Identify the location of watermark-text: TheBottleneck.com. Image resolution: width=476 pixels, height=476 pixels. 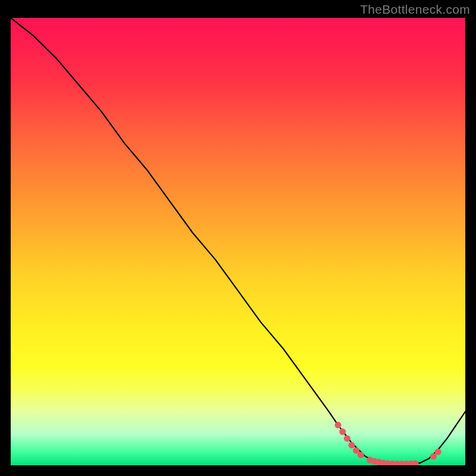
(415, 10).